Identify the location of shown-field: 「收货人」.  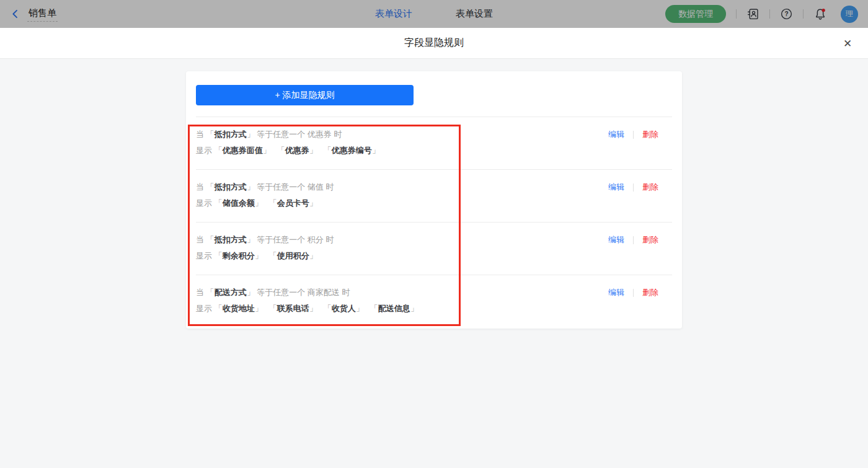
(343, 309).